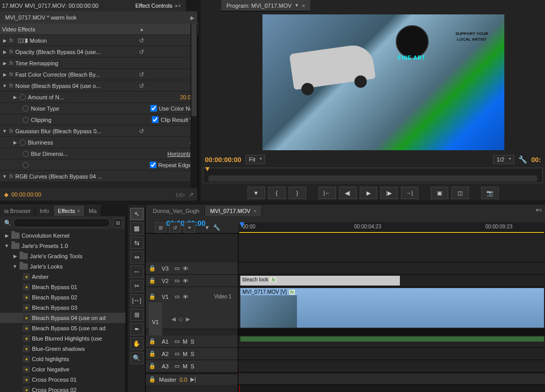 This screenshot has height=392, width=545. What do you see at coordinates (207, 227) in the screenshot?
I see `add-marker-icon: ▼` at bounding box center [207, 227].